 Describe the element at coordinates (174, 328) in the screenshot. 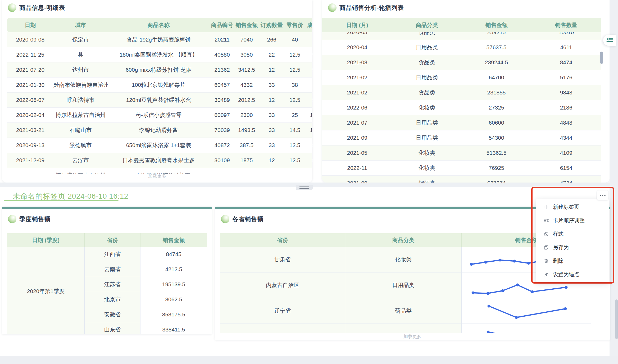

I see `cell-amount: 338411.5` at that location.